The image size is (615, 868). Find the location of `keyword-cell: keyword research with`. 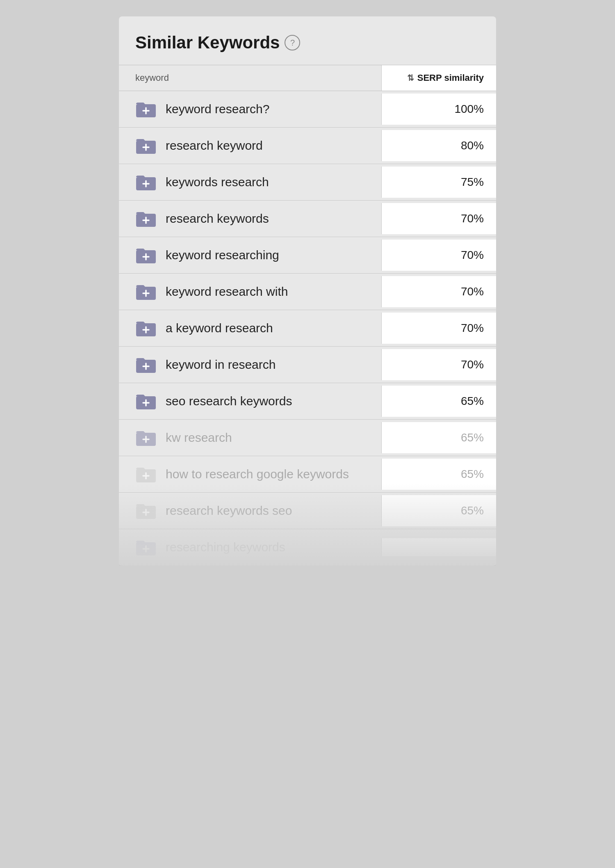

keyword-cell: keyword research with is located at coordinates (250, 292).